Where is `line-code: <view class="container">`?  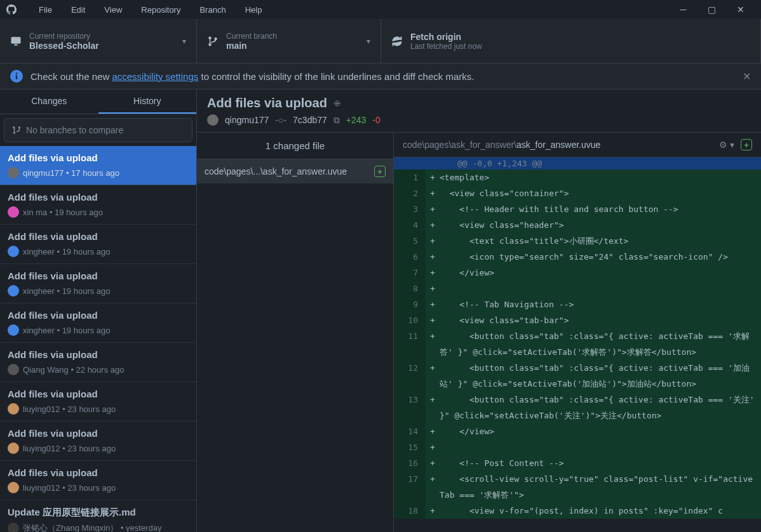 line-code: <view class="container"> is located at coordinates (507, 193).